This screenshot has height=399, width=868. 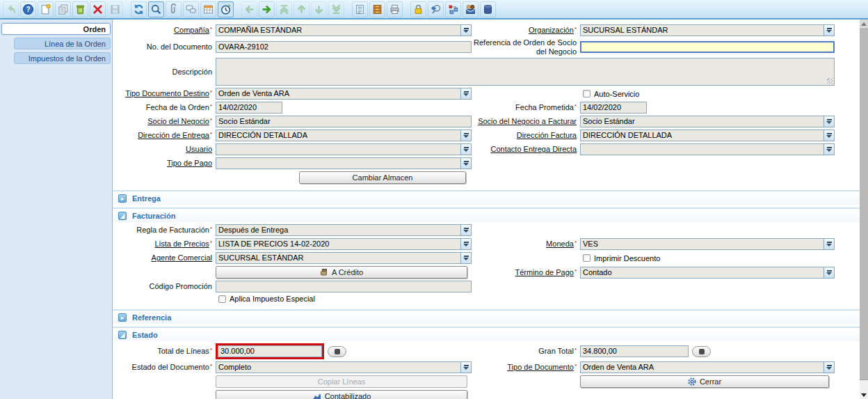 I want to click on termino-pago-combobox: Contado, so click(x=707, y=273).